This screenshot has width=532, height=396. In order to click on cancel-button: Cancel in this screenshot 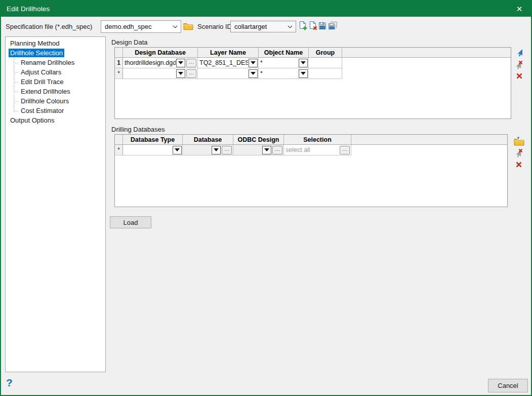, I will do `click(508, 386)`.